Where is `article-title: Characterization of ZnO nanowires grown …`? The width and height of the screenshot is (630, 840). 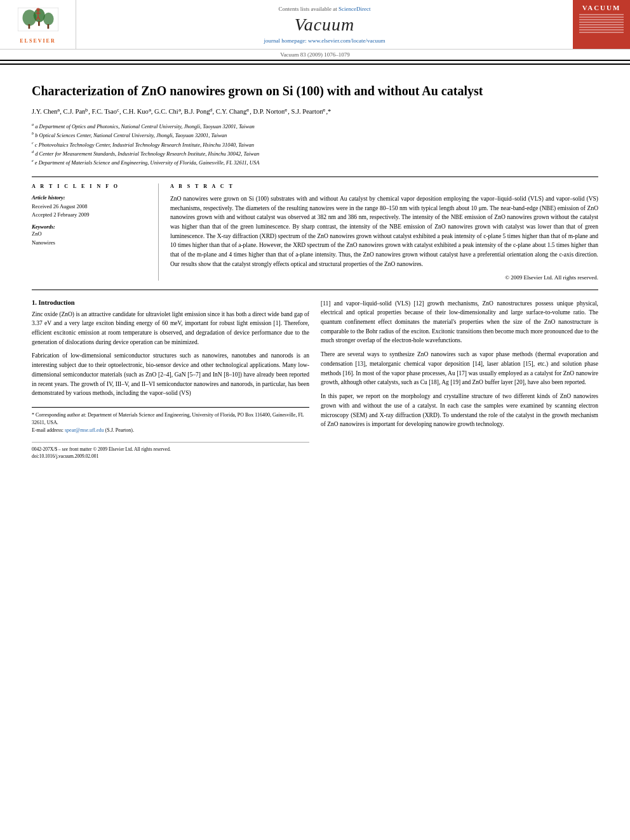
article-title: Characterization of ZnO nanowires grown … is located at coordinates (315, 91).